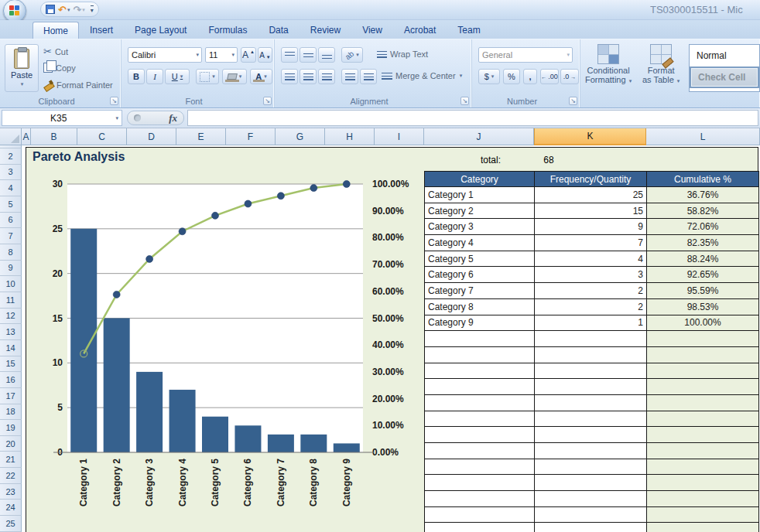  I want to click on table-cell: Category 2, so click(480, 212).